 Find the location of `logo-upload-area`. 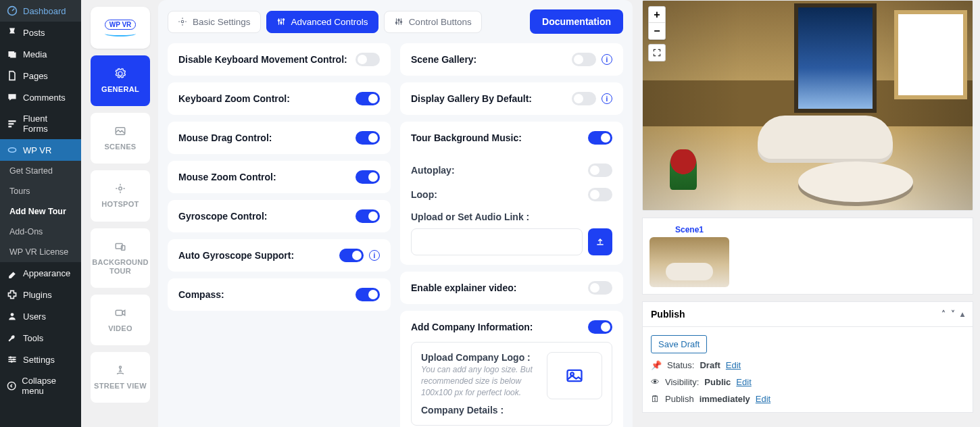

logo-upload-area is located at coordinates (574, 376).